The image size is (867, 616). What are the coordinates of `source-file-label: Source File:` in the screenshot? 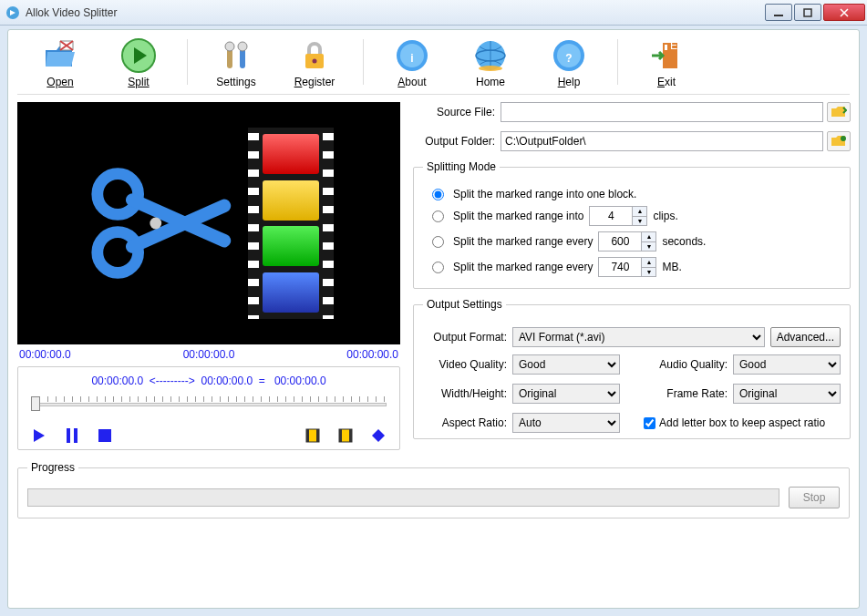 It's located at (457, 112).